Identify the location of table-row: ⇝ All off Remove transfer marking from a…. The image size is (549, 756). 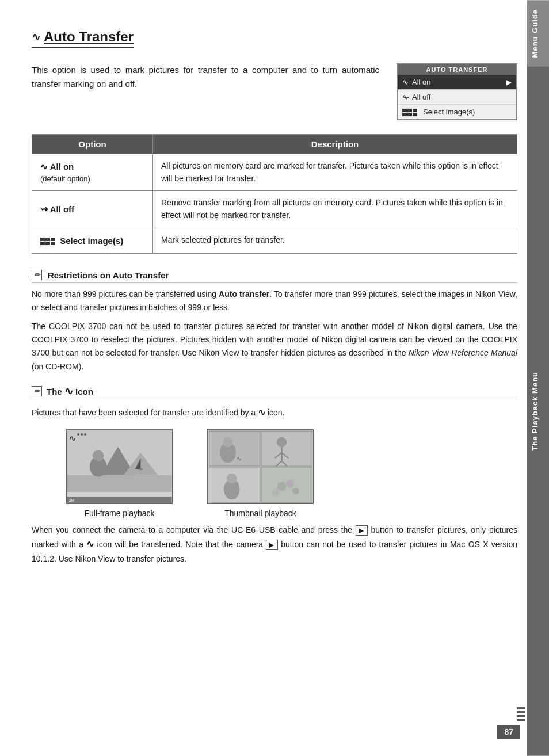
(275, 209).